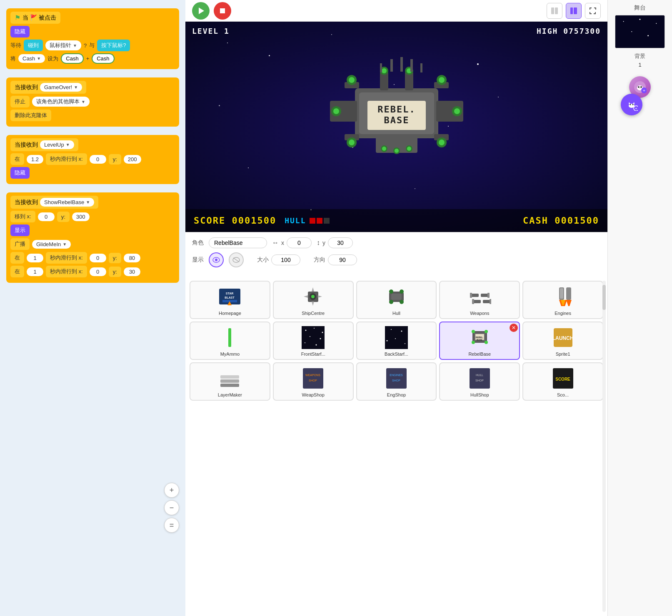 The height and width of the screenshot is (616, 672). Describe the element at coordinates (230, 337) in the screenshot. I see `sprite-thumbnail-myammo` at that location.